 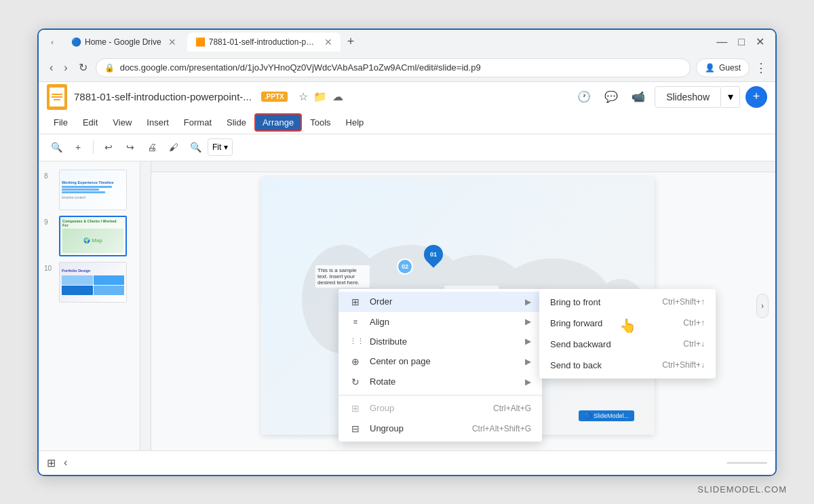 I want to click on cloud-button: ☁, so click(x=338, y=96).